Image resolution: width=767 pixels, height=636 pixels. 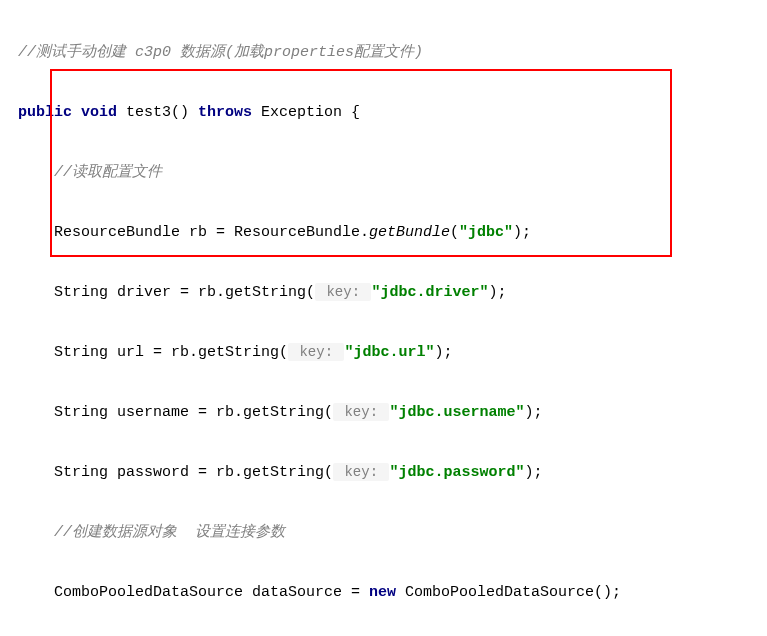 What do you see at coordinates (99, 112) in the screenshot?
I see `keyword-void: void` at bounding box center [99, 112].